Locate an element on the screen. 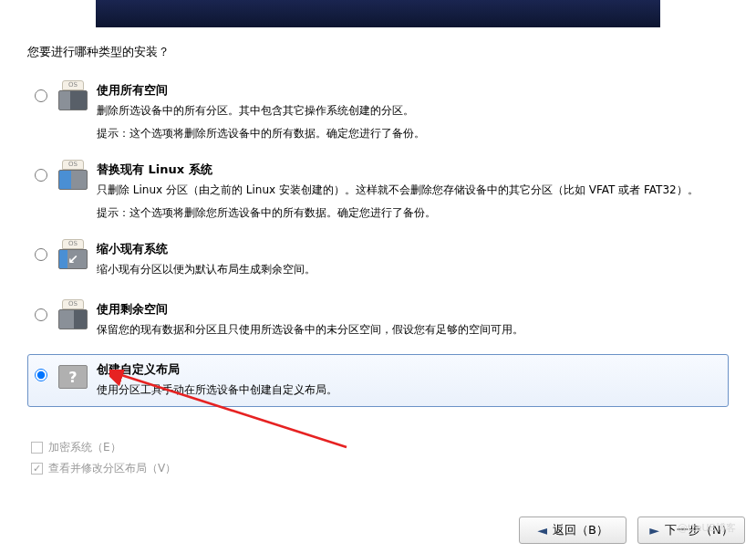 The image size is (756, 553). option-title: 创建自定义布局 is located at coordinates (409, 370).